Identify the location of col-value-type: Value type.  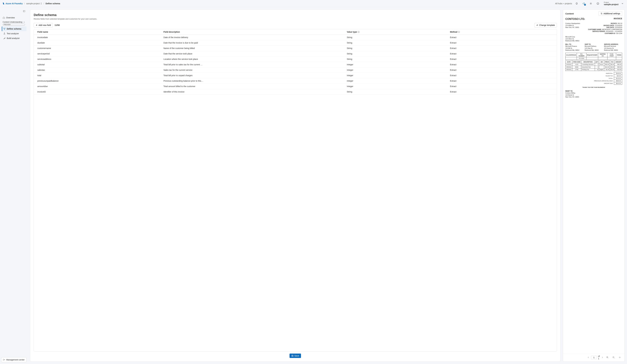
(399, 32).